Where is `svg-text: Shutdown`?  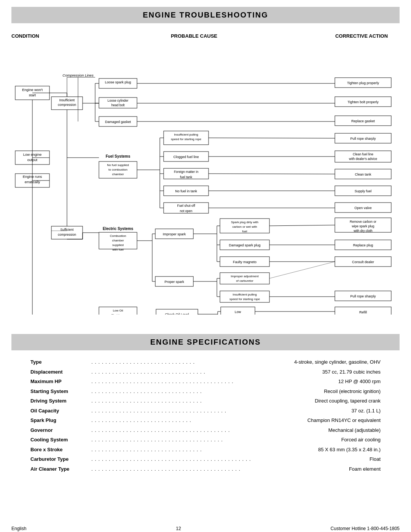 svg-text: Shutdown is located at coordinates (118, 314).